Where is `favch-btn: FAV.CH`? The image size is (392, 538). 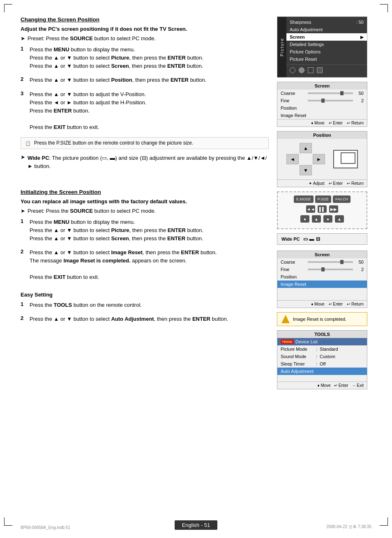
favch-btn: FAV.CH is located at coordinates (342, 199).